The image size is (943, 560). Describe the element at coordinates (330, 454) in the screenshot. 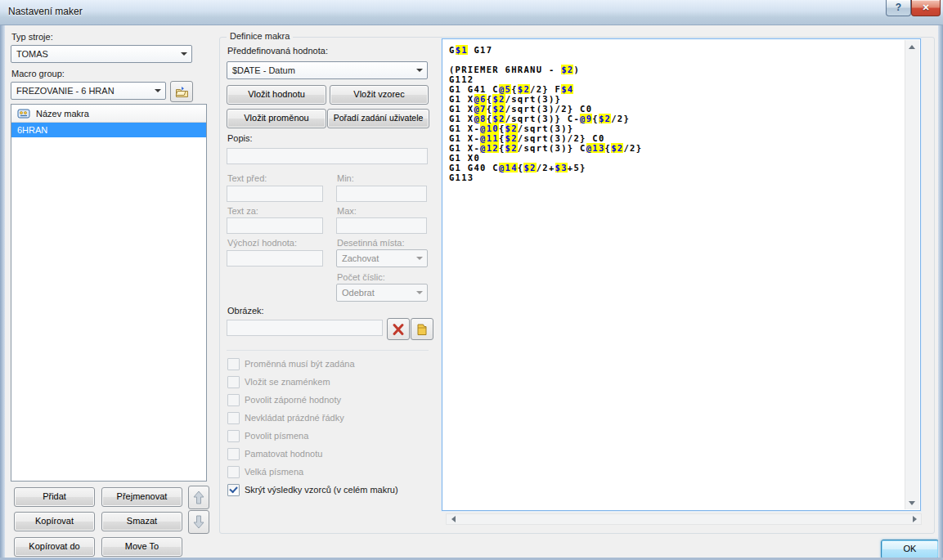

I see `checkbox-remember-value: Pamatovat hodnotu` at that location.